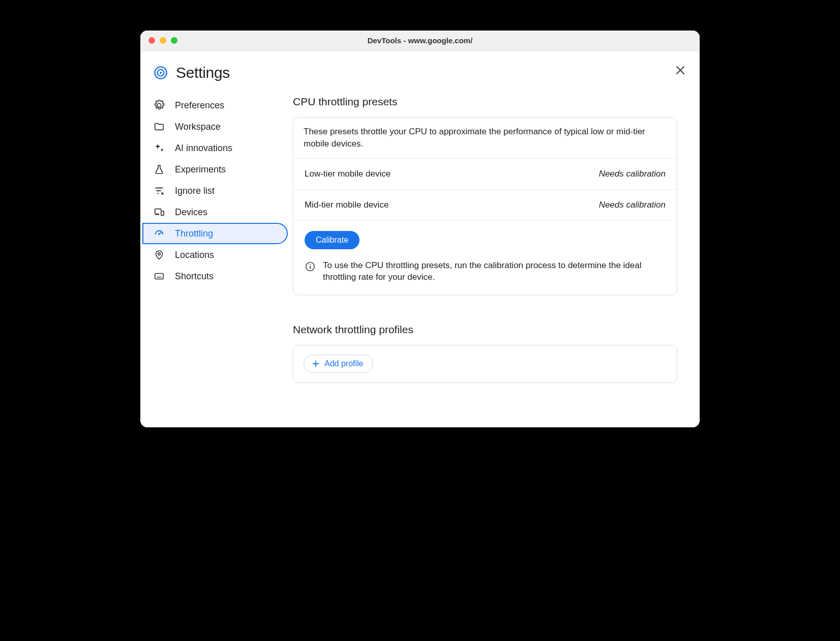 This screenshot has height=641, width=840. What do you see at coordinates (332, 240) in the screenshot?
I see `calibrate-button: Calibrate` at bounding box center [332, 240].